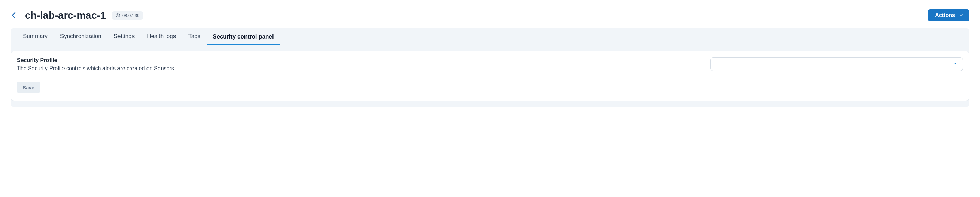 This screenshot has width=980, height=197. Describe the element at coordinates (14, 15) in the screenshot. I see `chevron-left-icon` at that location.